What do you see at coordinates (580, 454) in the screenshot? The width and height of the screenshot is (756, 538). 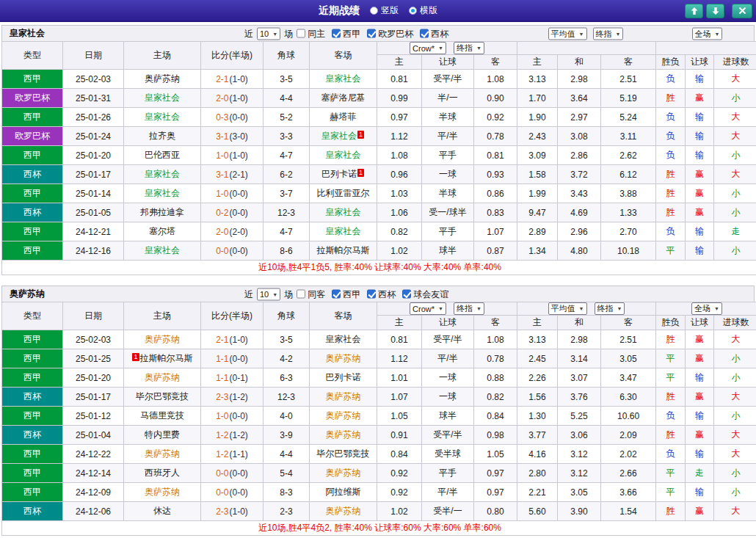 I see `eu-draw-odds: 3.12` at bounding box center [580, 454].